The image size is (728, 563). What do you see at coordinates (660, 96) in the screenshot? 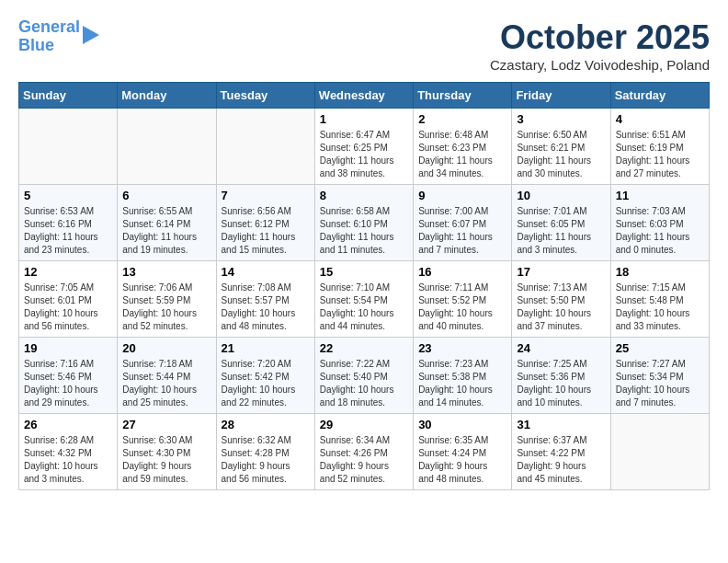
I see `weekday-header: Saturday` at bounding box center [660, 96].